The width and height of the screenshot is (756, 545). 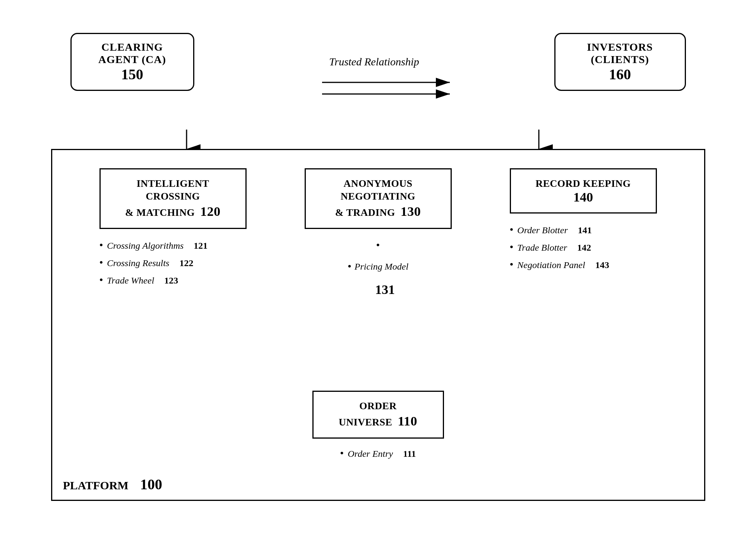 What do you see at coordinates (378, 190) in the screenshot?
I see `an-title-line1: ANONYMOUS NEGOTIATING` at bounding box center [378, 190].